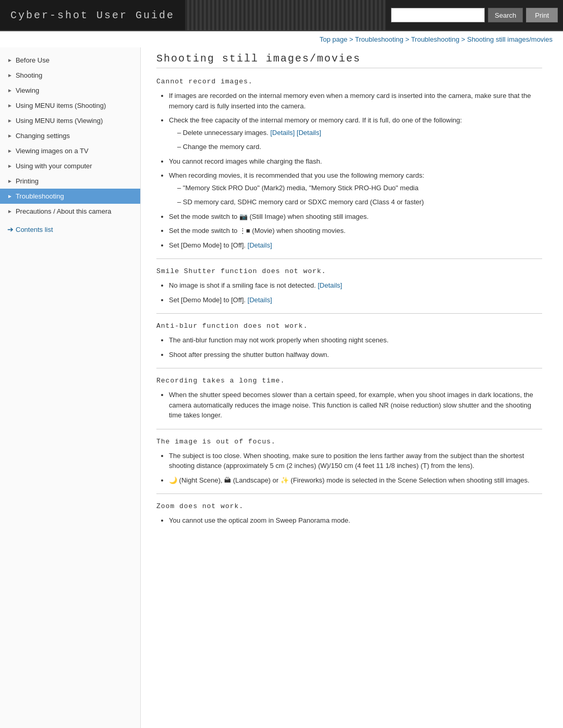  I want to click on header-stripe, so click(286, 15).